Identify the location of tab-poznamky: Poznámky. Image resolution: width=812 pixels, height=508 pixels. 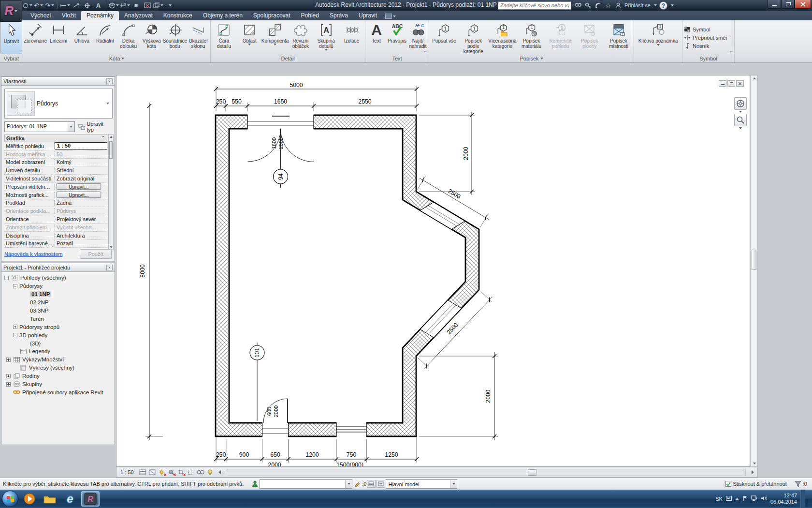
(100, 15).